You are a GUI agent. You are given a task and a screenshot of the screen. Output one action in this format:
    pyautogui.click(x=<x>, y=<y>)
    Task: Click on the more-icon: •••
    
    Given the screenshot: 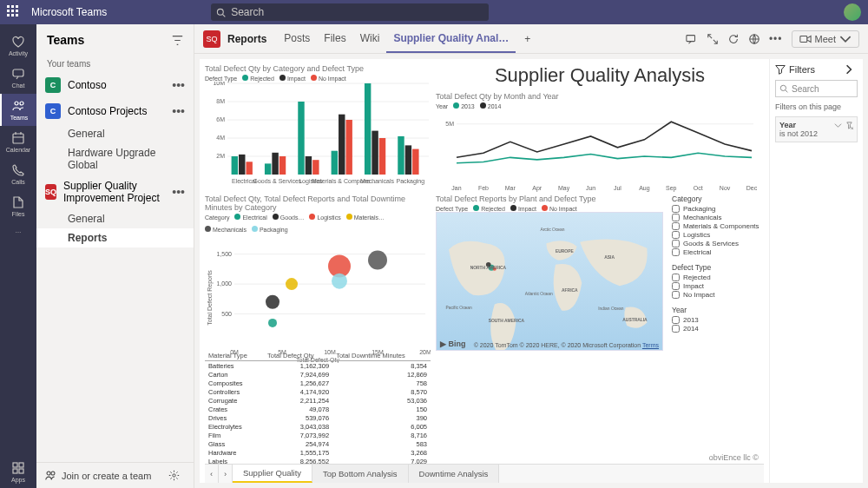 What is the action you would take?
    pyautogui.click(x=776, y=39)
    